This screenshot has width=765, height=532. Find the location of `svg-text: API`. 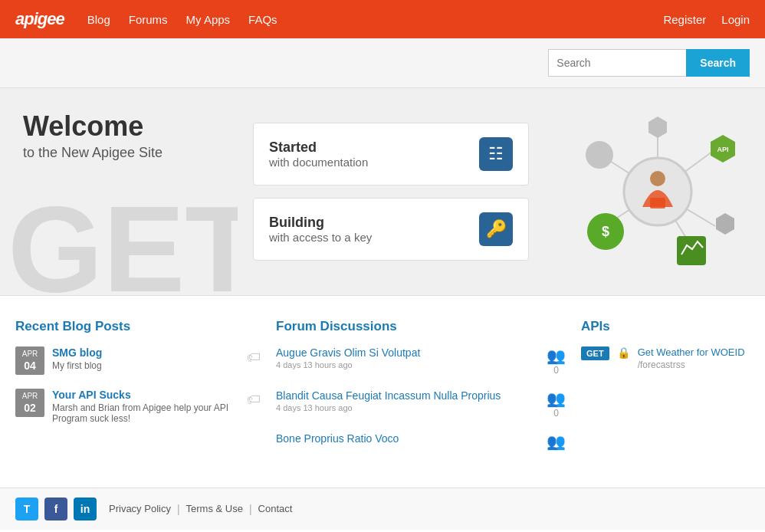

svg-text: API is located at coordinates (722, 149).